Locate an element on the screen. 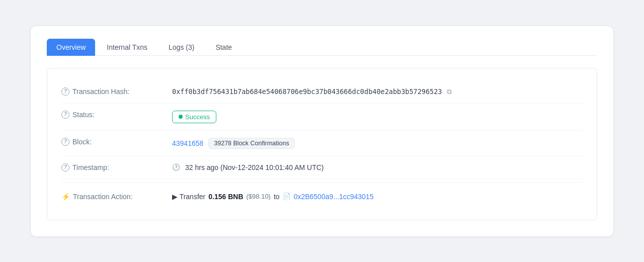 This screenshot has width=644, height=262. transaction-hash-label-text: Transaction Hash: is located at coordinates (101, 92).